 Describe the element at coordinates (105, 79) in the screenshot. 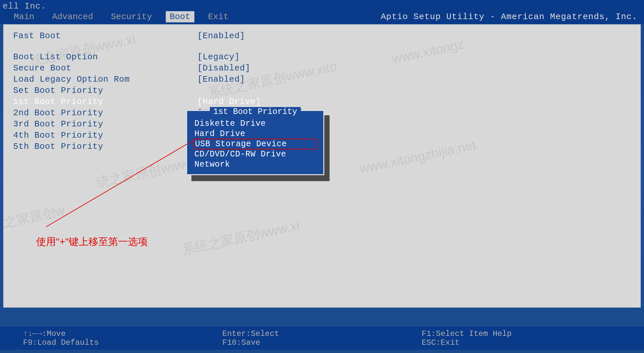

I see `setting-label: Load Legacy Option Rom` at that location.